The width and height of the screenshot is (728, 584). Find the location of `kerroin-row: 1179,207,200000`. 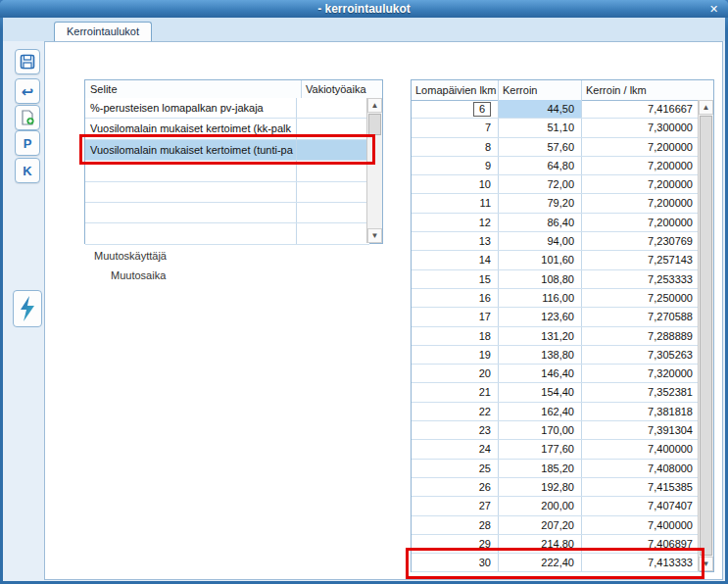

kerroin-row: 1179,207,200000 is located at coordinates (556, 204).